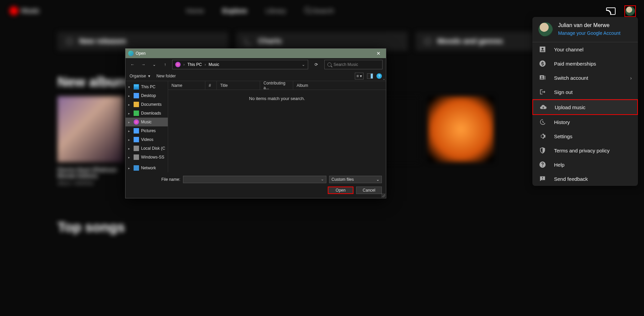 This screenshot has width=644, height=316. Describe the element at coordinates (303, 65) in the screenshot. I see `address-dropdown: ⌄` at that location.